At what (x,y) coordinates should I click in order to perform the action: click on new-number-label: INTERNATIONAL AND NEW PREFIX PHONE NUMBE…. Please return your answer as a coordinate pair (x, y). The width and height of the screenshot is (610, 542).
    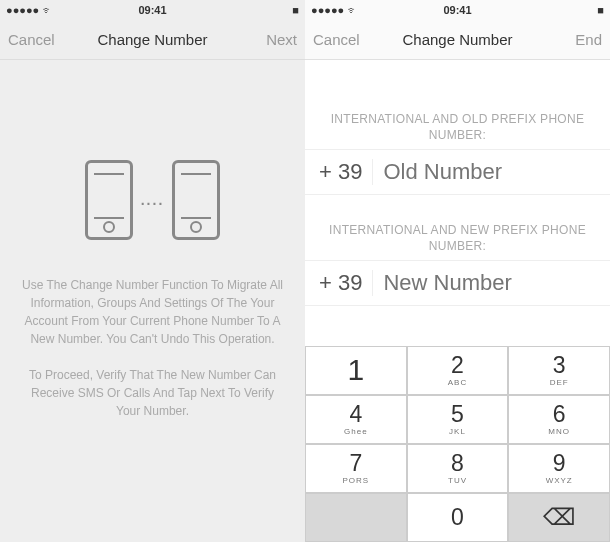
    Looking at the image, I should click on (458, 238).